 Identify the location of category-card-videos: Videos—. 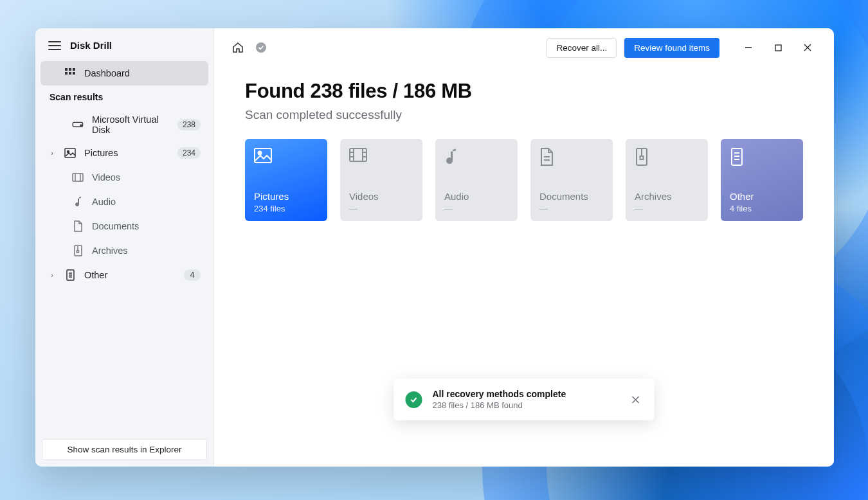
(381, 180).